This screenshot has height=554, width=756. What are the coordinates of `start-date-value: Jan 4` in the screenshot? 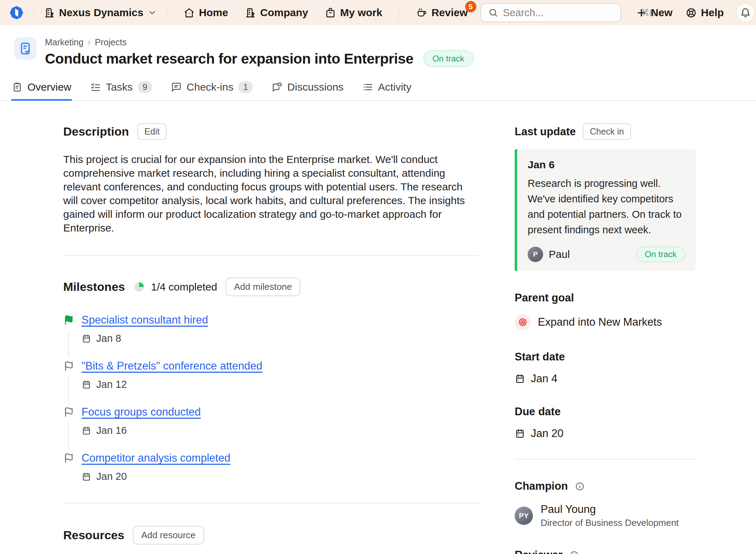 It's located at (544, 379).